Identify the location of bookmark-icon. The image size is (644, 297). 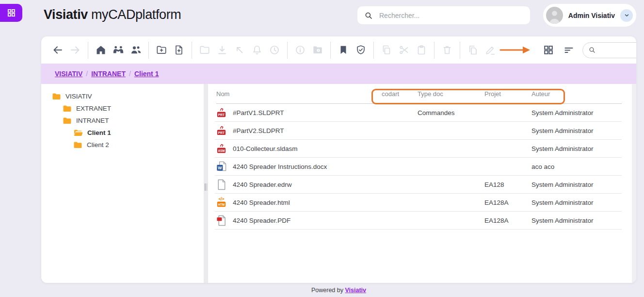
(343, 50).